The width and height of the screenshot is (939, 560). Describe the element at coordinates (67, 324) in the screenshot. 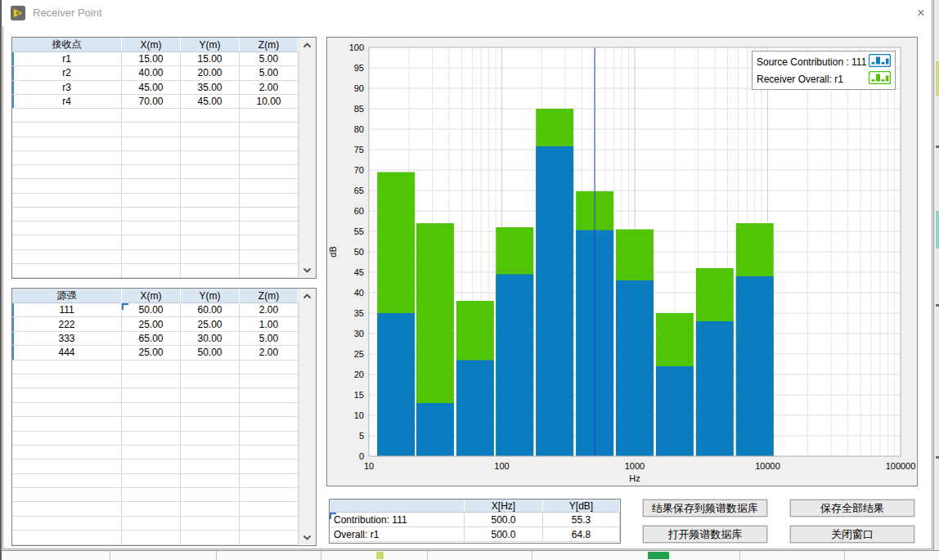

I see `table-cell: 222` at that location.